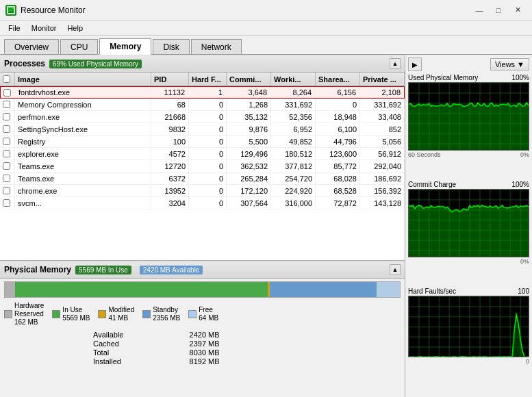  I want to click on available-value: 2420 MB, so click(235, 335).